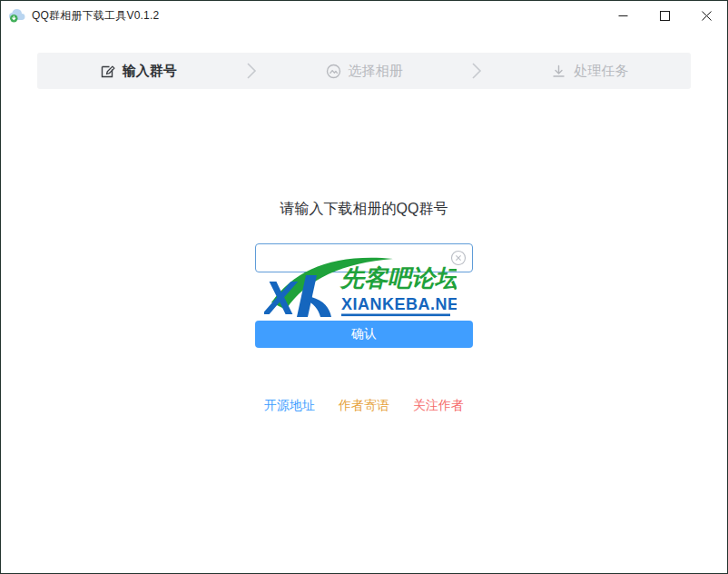 This screenshot has width=728, height=574. Describe the element at coordinates (364, 258) in the screenshot. I see `group-number-input` at that location.